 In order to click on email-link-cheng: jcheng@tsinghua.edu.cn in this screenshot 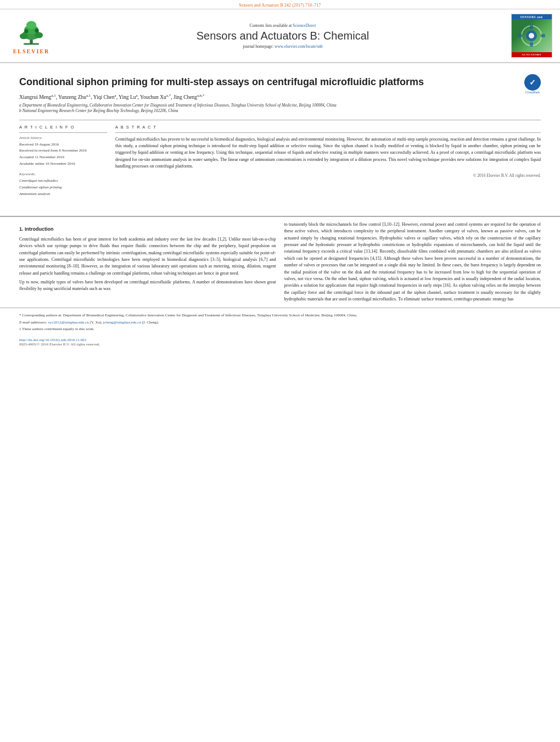, I will do `click(122, 322)`.